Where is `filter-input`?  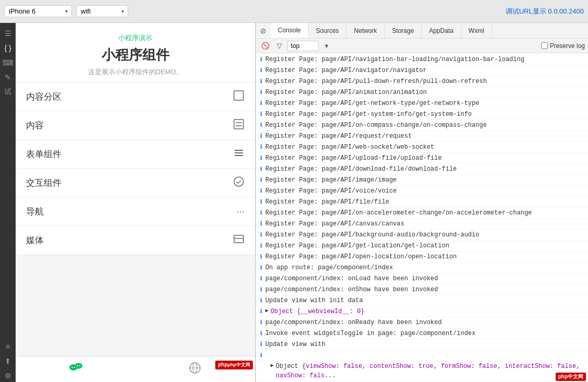 filter-input is located at coordinates (303, 46).